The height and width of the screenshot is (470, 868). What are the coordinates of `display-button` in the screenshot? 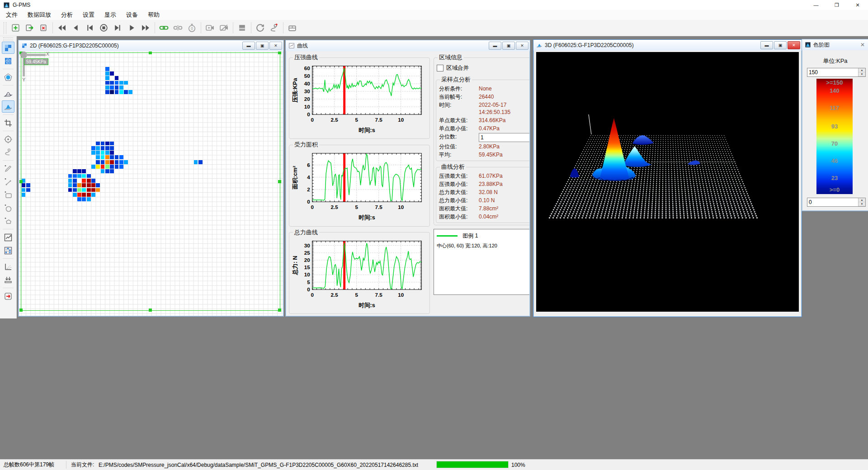 It's located at (242, 28).